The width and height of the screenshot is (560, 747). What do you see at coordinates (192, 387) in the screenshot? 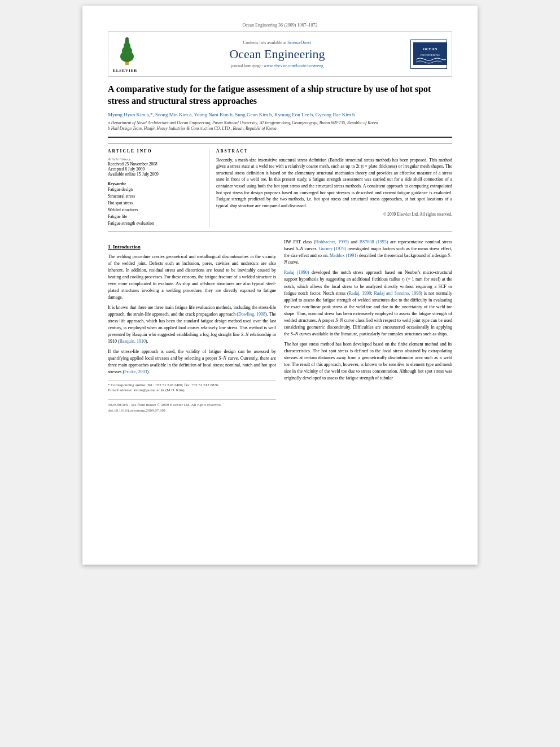
I see `footnote-section: * Corresponding author. Tel.: +82 51 510…` at bounding box center [192, 387].